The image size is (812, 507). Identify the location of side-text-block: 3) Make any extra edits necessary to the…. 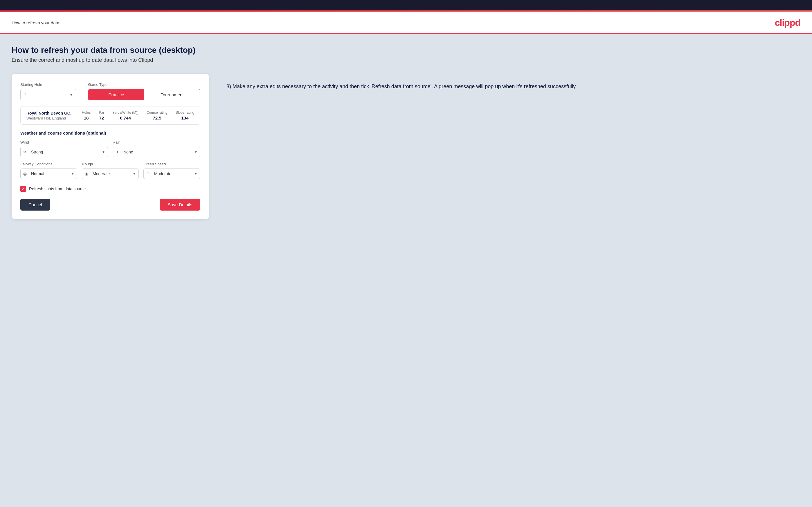
(513, 82).